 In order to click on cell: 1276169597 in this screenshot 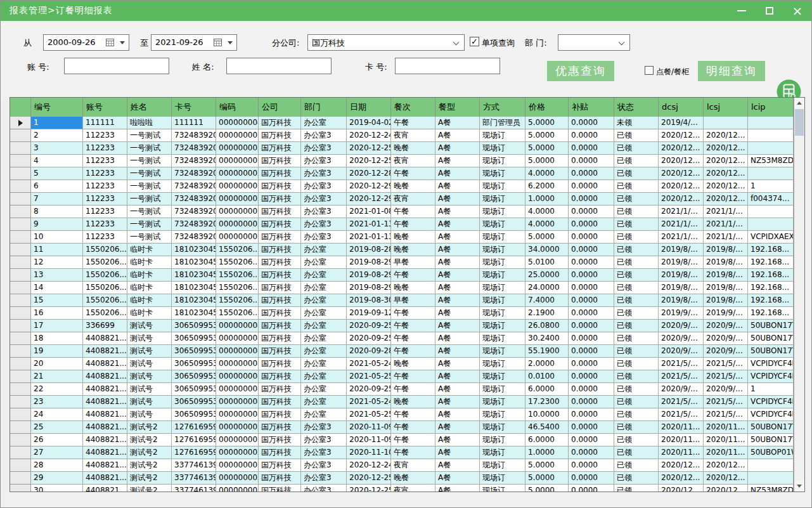, I will do `click(194, 453)`.